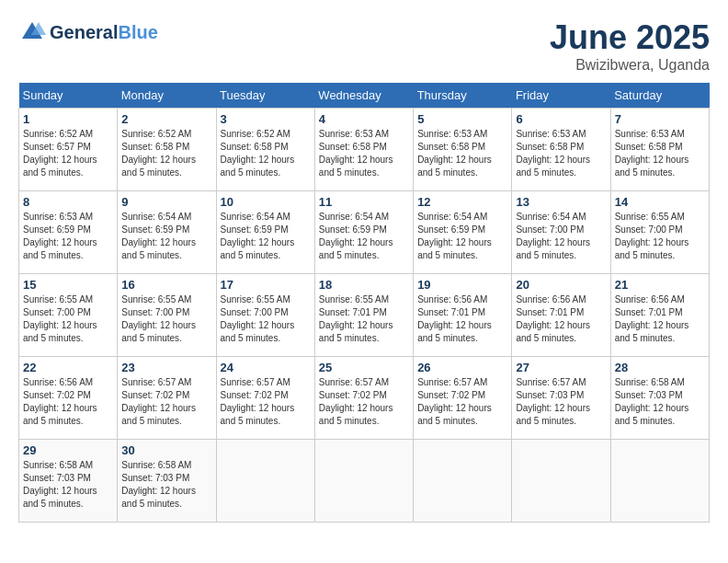 The height and width of the screenshot is (563, 728). What do you see at coordinates (561, 236) in the screenshot?
I see `day-info: Sunrise: 6:54 AMSunset: 7:00 PMDaylight:…` at bounding box center [561, 236].